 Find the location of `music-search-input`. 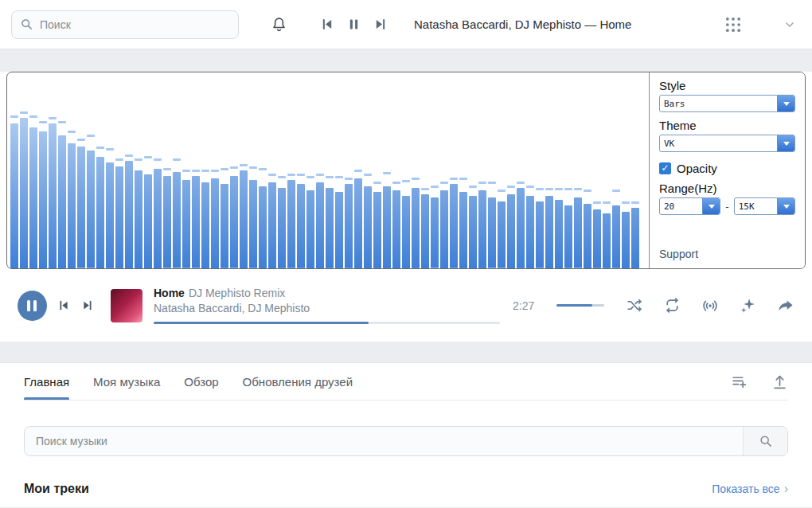

music-search-input is located at coordinates (384, 441).